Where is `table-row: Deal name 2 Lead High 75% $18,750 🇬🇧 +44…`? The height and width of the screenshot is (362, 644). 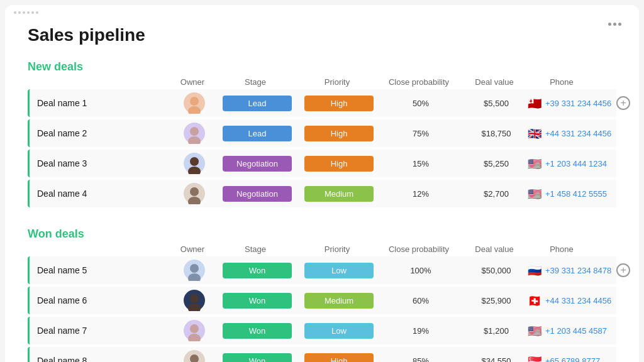 table-row: Deal name 2 Lead High 75% $18,750 🇬🇧 +44… is located at coordinates (322, 133).